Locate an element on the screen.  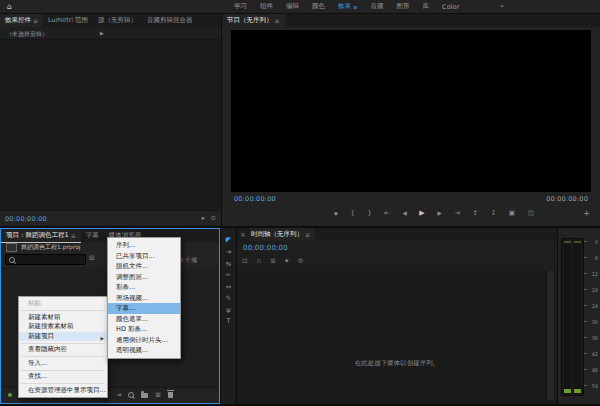
db-label: 24 is located at coordinates (595, 306).